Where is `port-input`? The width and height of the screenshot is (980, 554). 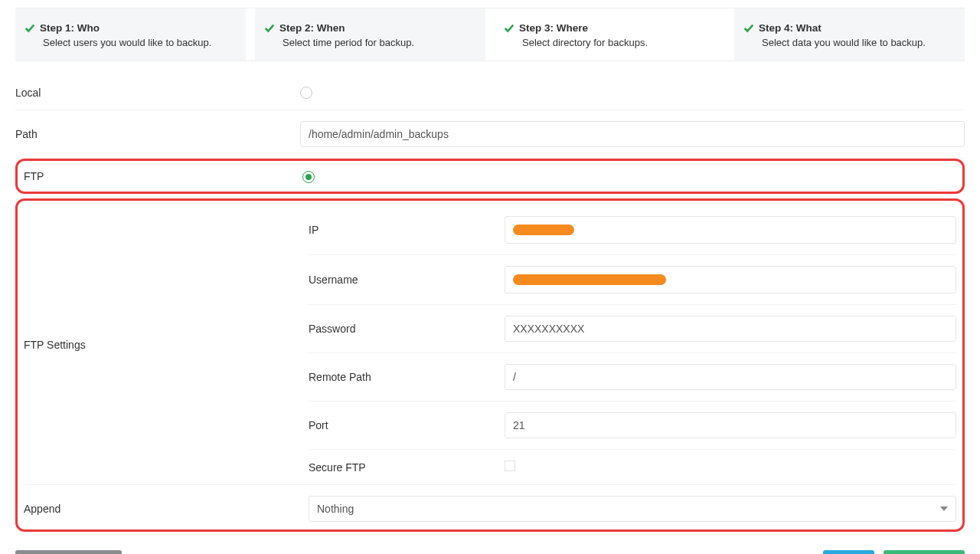
port-input is located at coordinates (730, 425).